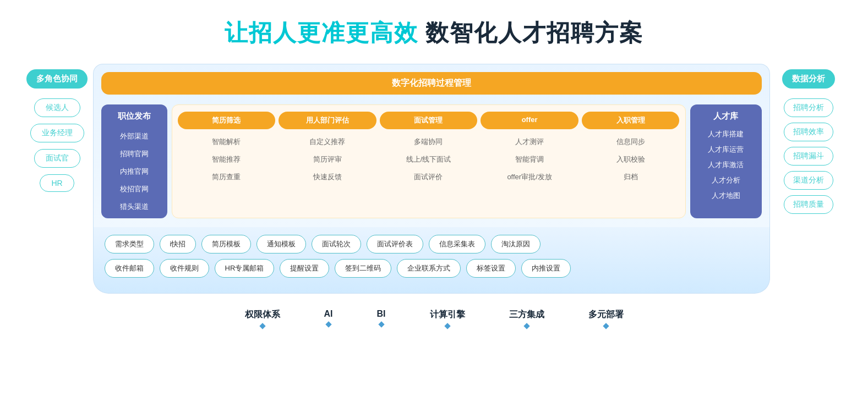  I want to click on resume-item-3: 简历查重, so click(226, 177).